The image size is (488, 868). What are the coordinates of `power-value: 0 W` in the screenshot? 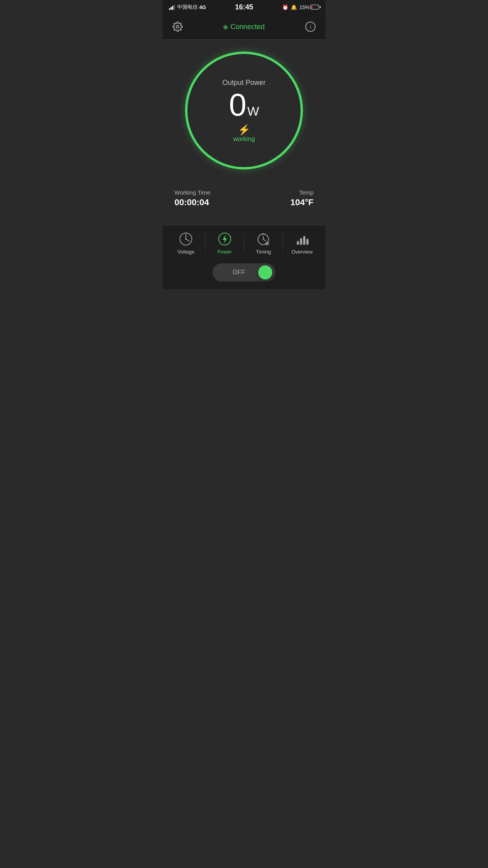 It's located at (244, 105).